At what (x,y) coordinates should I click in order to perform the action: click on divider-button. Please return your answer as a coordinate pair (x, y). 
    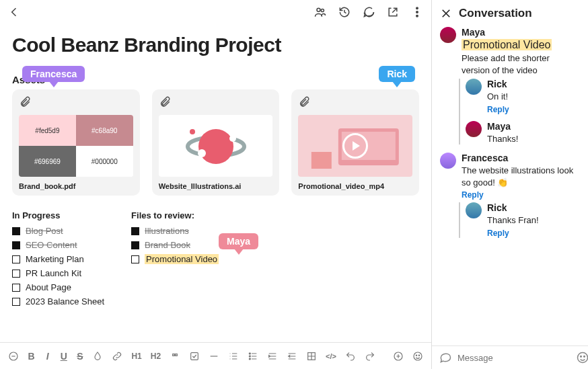
    Looking at the image, I should click on (214, 356).